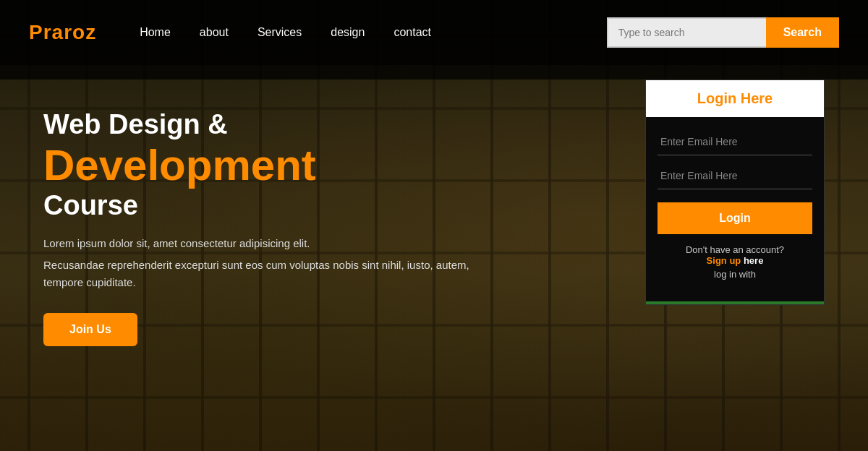 This screenshot has width=868, height=451. What do you see at coordinates (686, 33) in the screenshot?
I see `search-input` at bounding box center [686, 33].